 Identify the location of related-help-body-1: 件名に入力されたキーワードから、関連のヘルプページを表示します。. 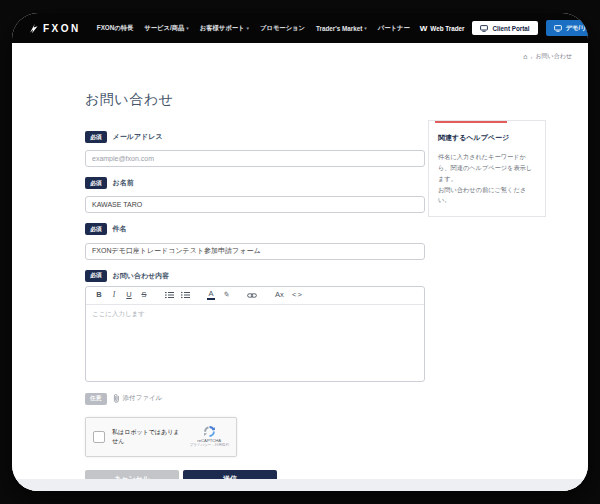
(487, 168).